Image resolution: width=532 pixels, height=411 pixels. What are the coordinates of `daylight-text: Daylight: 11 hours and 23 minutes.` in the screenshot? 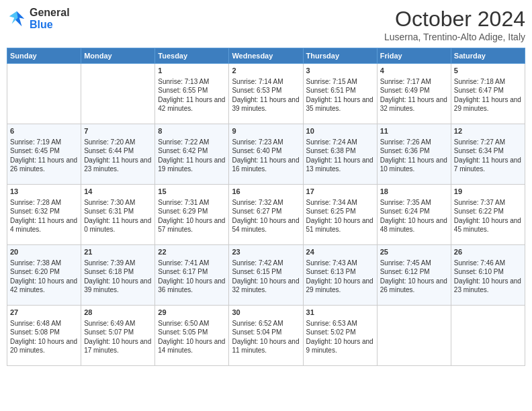 It's located at (118, 165).